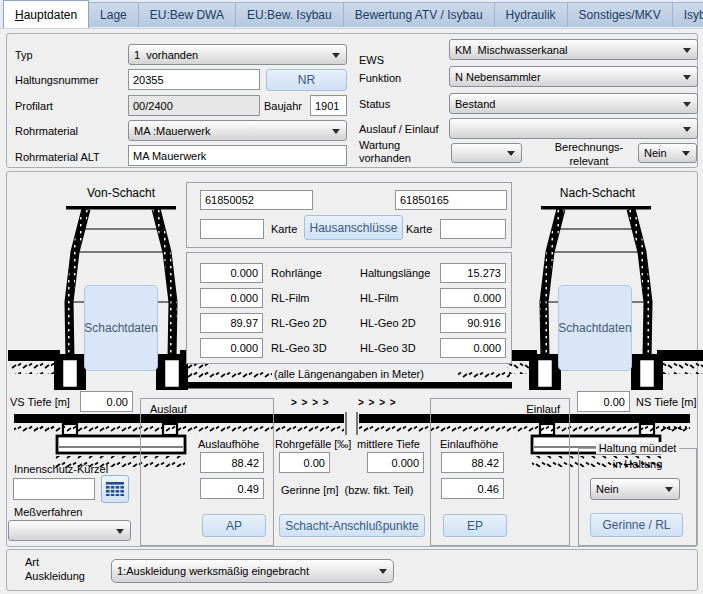 The image size is (703, 594). I want to click on haltungslaenge-label: Haltungslänge, so click(395, 274).